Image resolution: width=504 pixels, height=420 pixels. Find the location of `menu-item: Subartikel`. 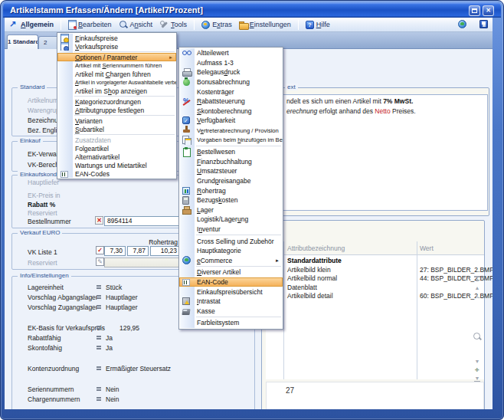

menu-item: Subartikel is located at coordinates (116, 129).